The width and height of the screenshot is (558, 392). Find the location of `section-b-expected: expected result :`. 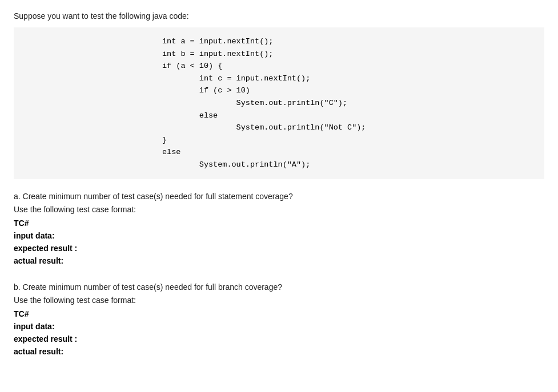

section-b-expected: expected result : is located at coordinates (279, 339).